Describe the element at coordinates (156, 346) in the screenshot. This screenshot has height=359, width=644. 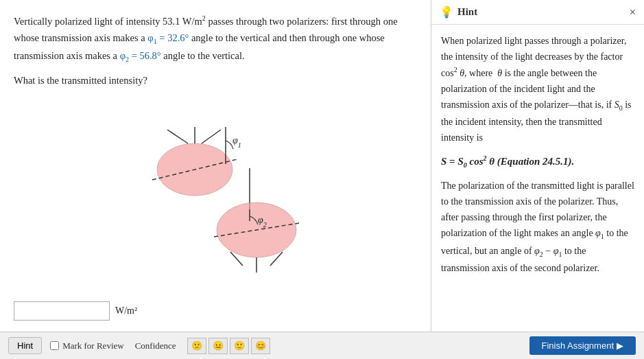
I see `confidence-label: Confidence` at that location.